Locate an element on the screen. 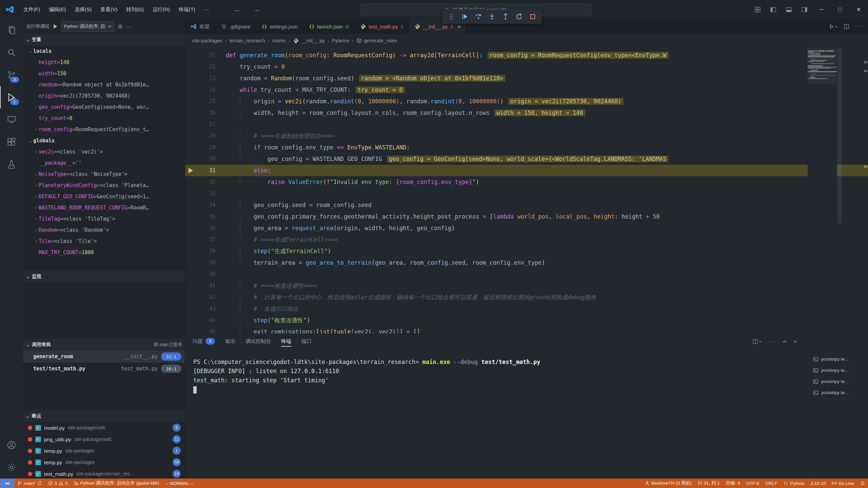 Image resolution: width=868 pixels, height=488 pixels. breakpoint-row: ✓temp.pysite-packages58 is located at coordinates (104, 462).